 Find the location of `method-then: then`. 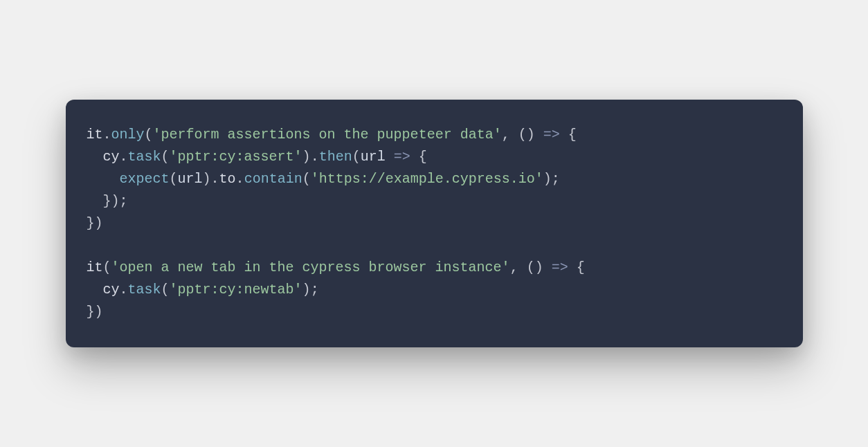

method-then: then is located at coordinates (336, 156).